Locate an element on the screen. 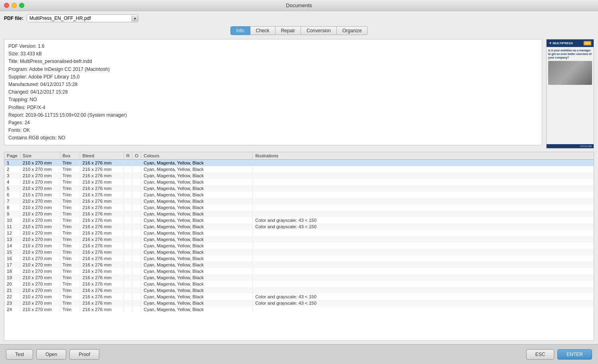  preview-issue-number: #24 is located at coordinates (588, 43).